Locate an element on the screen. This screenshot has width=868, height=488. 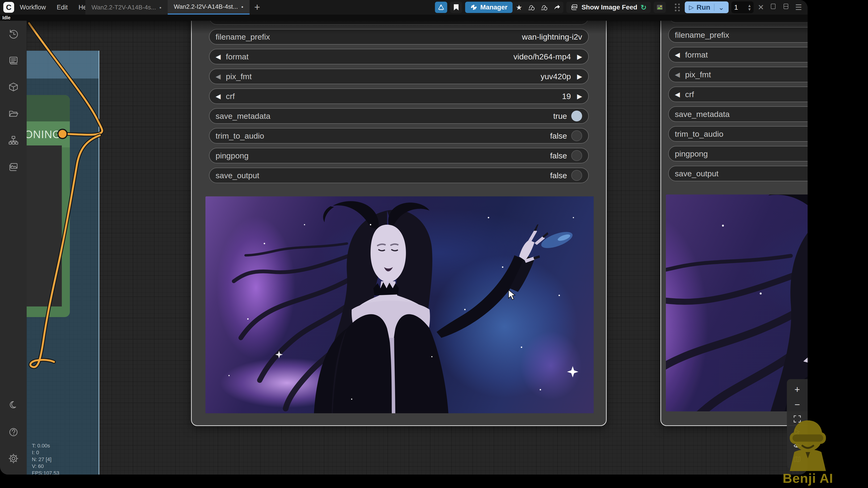
show-image-feed-button: Show Image Feed ↻ is located at coordinates (609, 7).